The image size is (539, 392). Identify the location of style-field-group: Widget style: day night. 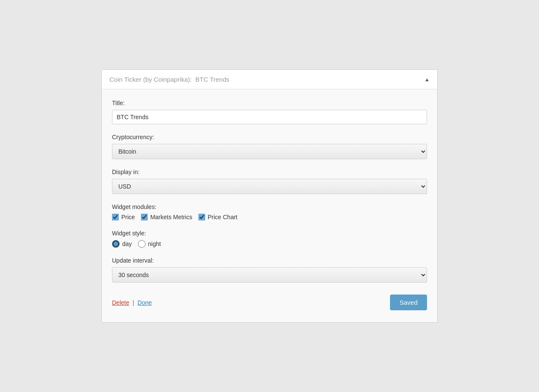
(270, 239).